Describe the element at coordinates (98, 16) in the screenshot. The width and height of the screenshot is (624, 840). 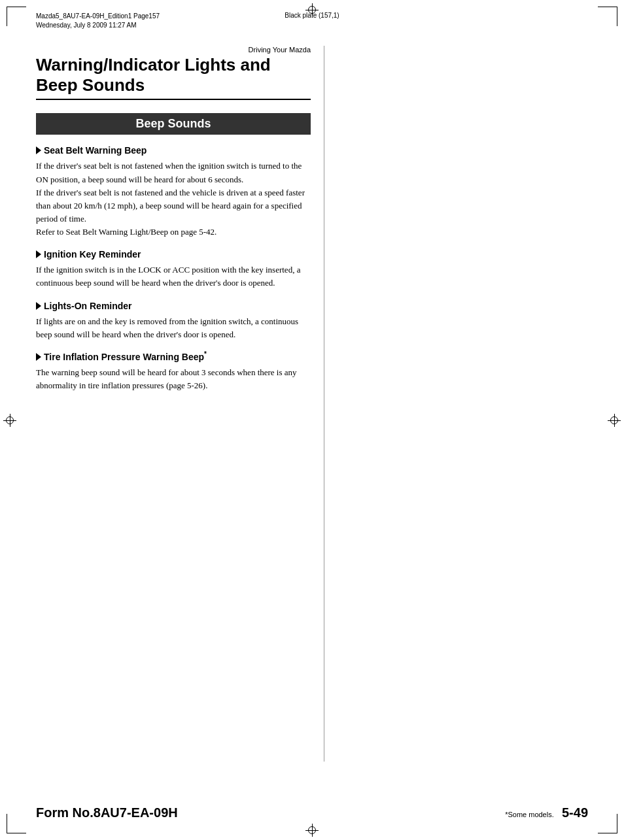
I see `meta-line1: Mazda5_8AU7-EA-09H_Edition1 Page157` at that location.